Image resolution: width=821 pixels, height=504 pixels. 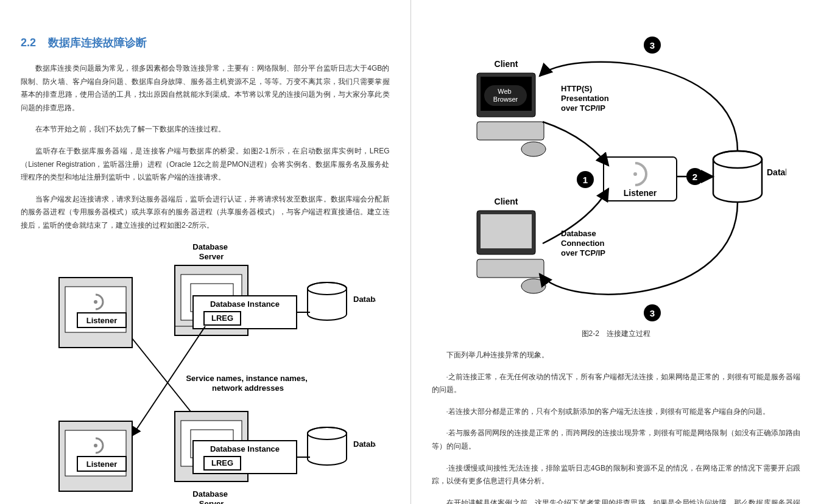 I want to click on paragraph: ·若与服务器同网段的连接是正常的，而跨网段的连接出现异常，则很有可能是网络限制（…, so click(x=616, y=439).